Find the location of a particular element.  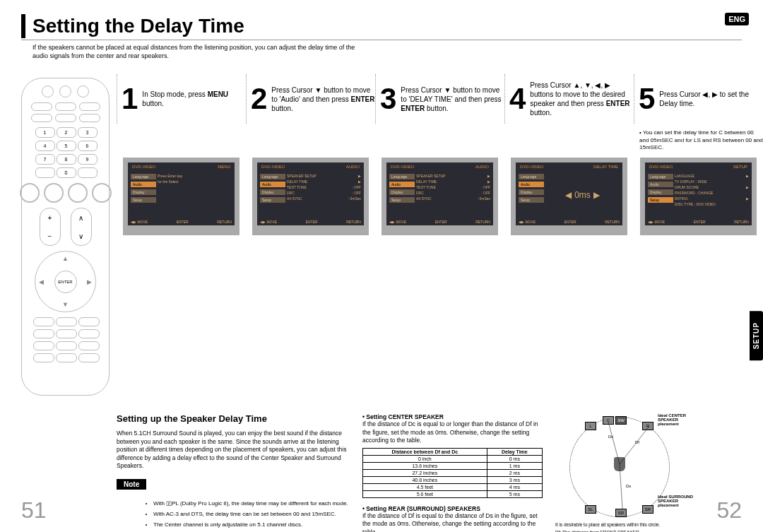

step-text: Press Cursor ◀, ▶ to set the Delay time. is located at coordinates (711, 99).